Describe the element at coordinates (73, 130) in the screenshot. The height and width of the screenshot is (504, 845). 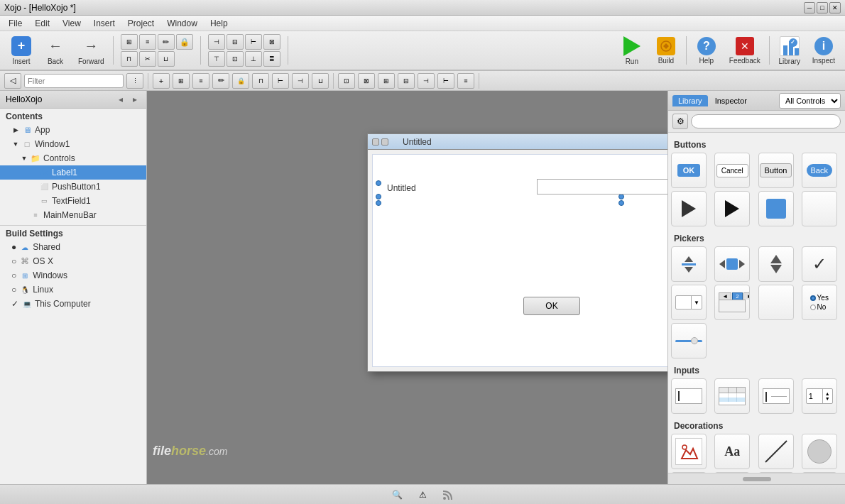
I see `tree-item-app: ▶ 🖥 App` at that location.